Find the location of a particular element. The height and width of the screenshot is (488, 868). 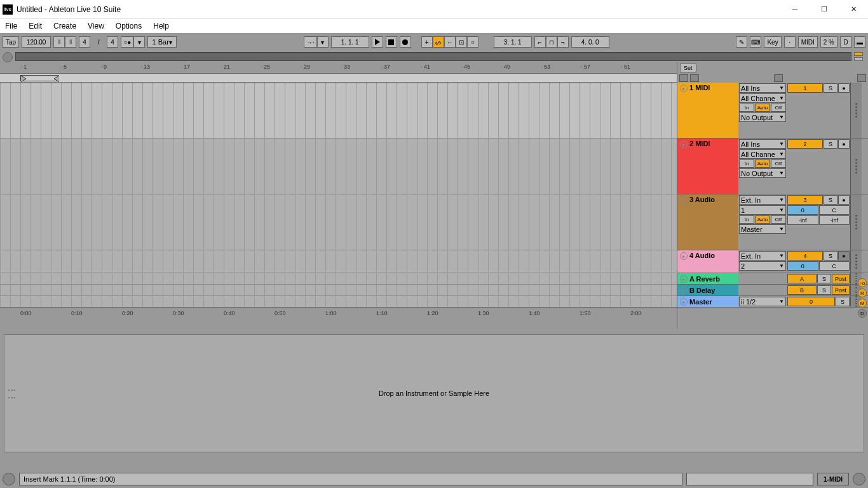

menu-view: View is located at coordinates (96, 26).